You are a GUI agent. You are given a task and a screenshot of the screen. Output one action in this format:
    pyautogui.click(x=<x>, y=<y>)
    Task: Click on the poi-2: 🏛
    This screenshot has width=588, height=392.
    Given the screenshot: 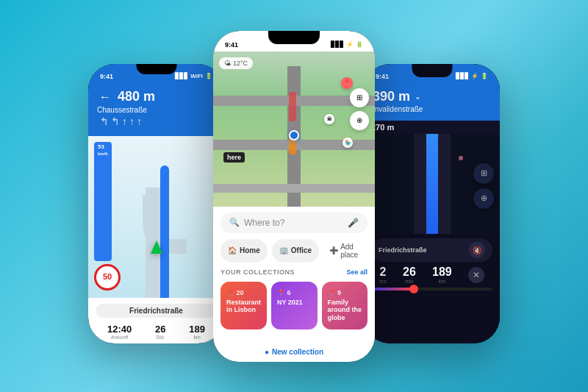 What is the action you would take?
    pyautogui.click(x=329, y=119)
    